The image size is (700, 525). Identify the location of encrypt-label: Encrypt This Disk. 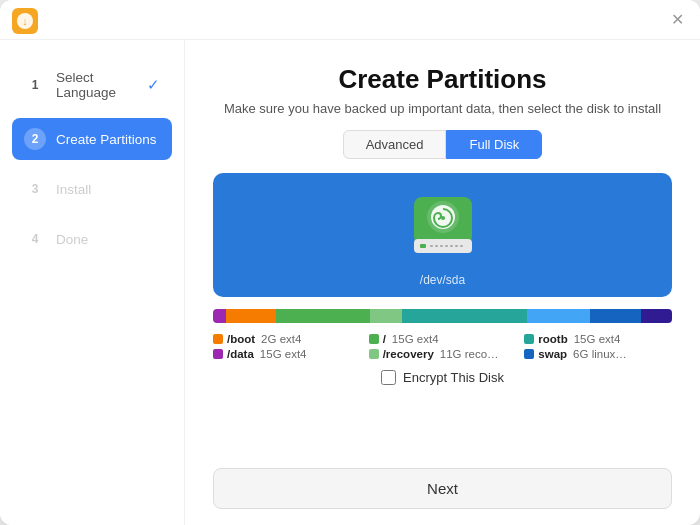
(454, 378).